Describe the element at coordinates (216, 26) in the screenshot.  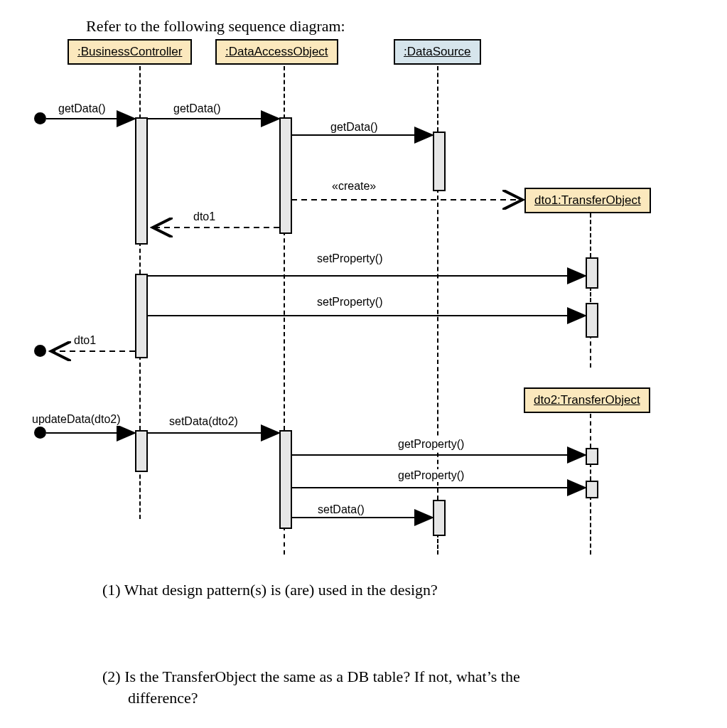
I see `intro-text: Refer to the following sequence diagram:` at that location.